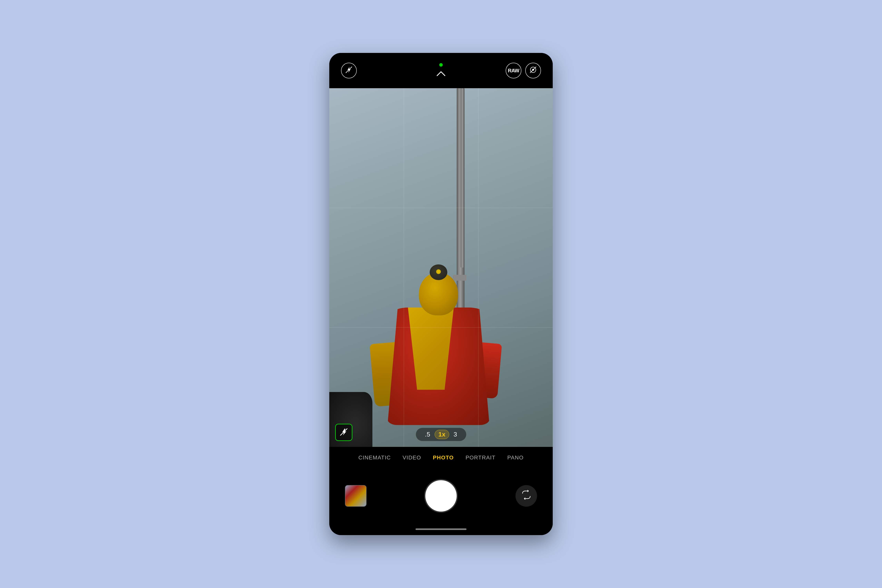 The height and width of the screenshot is (588, 882). Describe the element at coordinates (441, 70) in the screenshot. I see `top-bar-center` at that location.